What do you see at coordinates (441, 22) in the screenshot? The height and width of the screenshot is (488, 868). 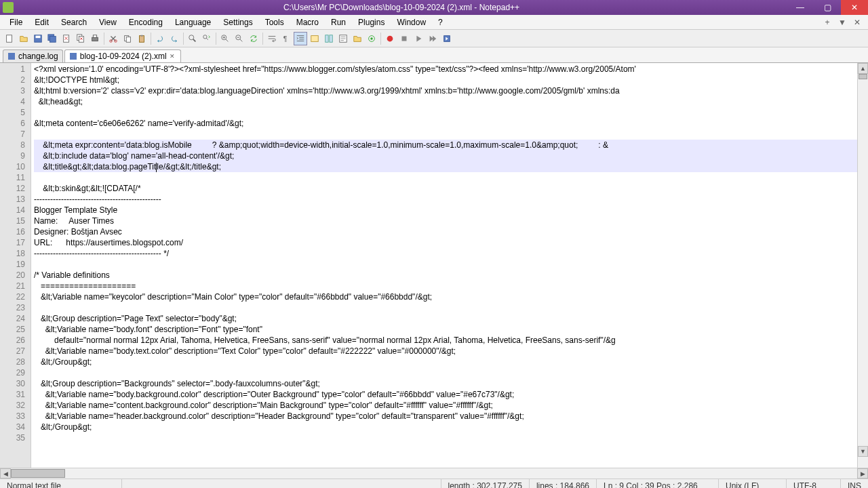 I see `menu-help: ?` at bounding box center [441, 22].